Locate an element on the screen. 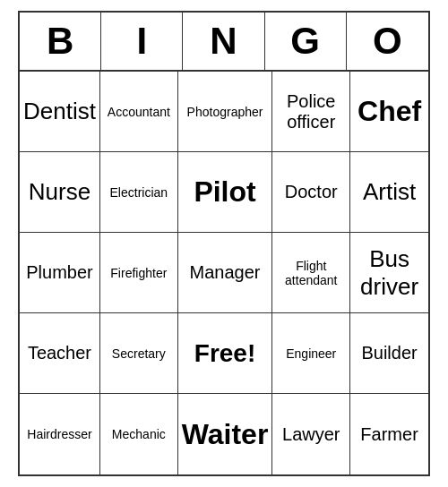  cell-r3-c0: Teacher is located at coordinates (60, 354).